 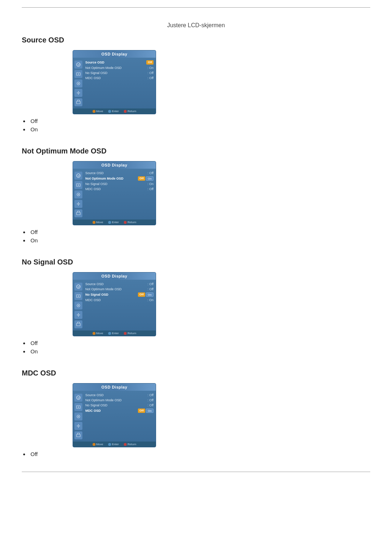 What do you see at coordinates (200, 454) in the screenshot?
I see `bullet-mdc-off: Off` at bounding box center [200, 454].